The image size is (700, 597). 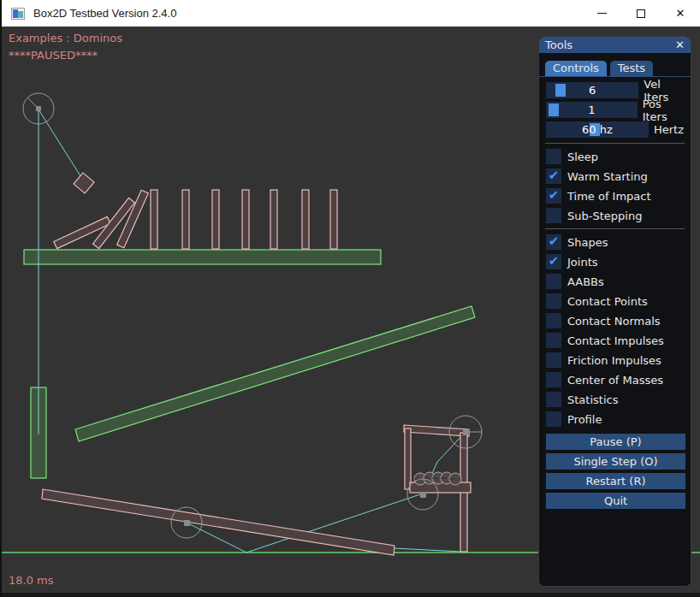 What do you see at coordinates (679, 44) in the screenshot?
I see `close-icon: ✕` at bounding box center [679, 44].